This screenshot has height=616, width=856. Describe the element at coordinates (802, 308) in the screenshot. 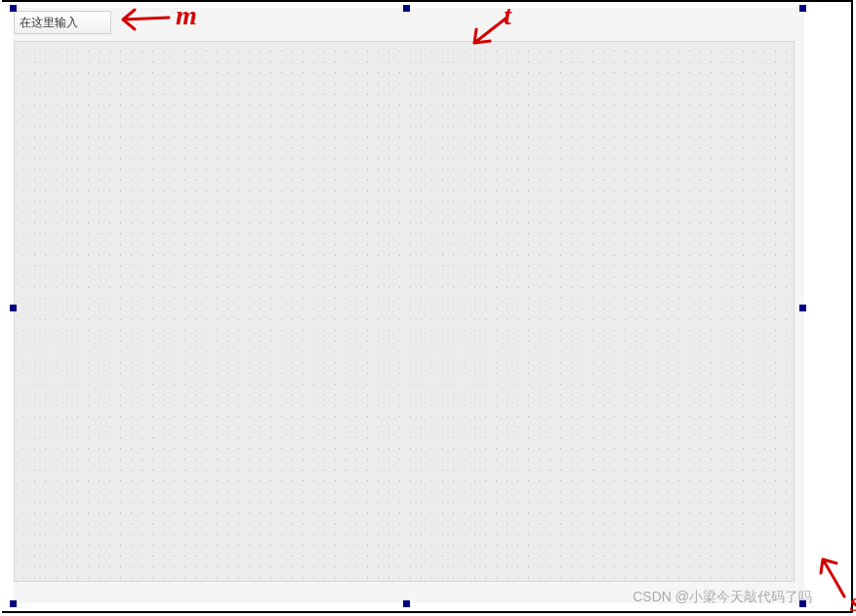

I see `resize-handle-middle-right` at that location.